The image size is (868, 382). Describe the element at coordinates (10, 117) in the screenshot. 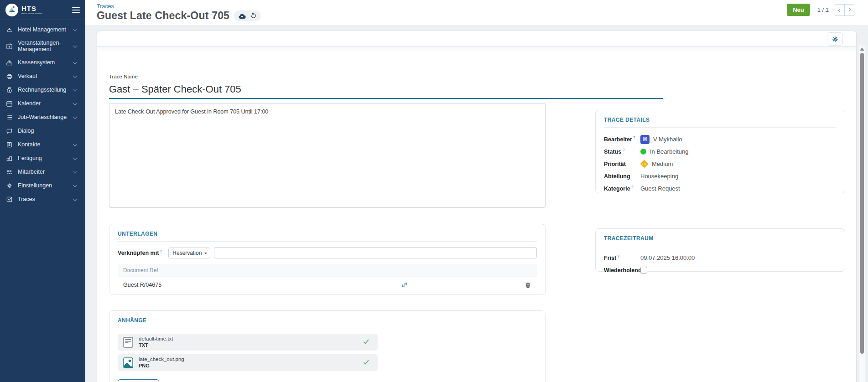

I see `job-queue-icon` at that location.